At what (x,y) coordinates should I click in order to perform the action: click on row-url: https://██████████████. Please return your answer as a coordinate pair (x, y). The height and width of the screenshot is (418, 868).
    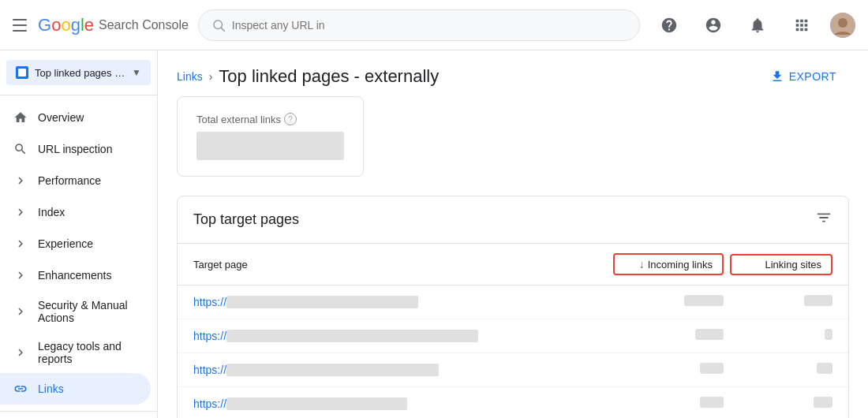
    Looking at the image, I should click on (403, 336).